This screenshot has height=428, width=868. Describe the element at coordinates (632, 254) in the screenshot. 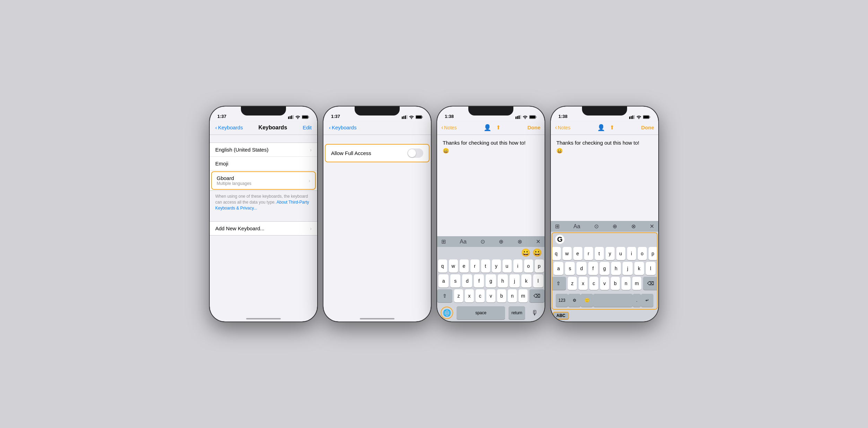

I see `key-i-4: i` at that location.